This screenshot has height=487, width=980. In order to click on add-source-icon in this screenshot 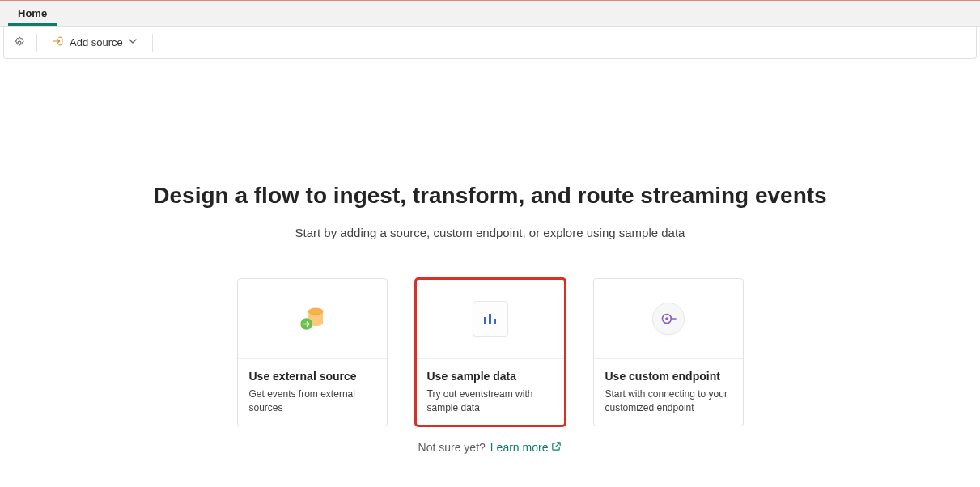, I will do `click(58, 42)`.